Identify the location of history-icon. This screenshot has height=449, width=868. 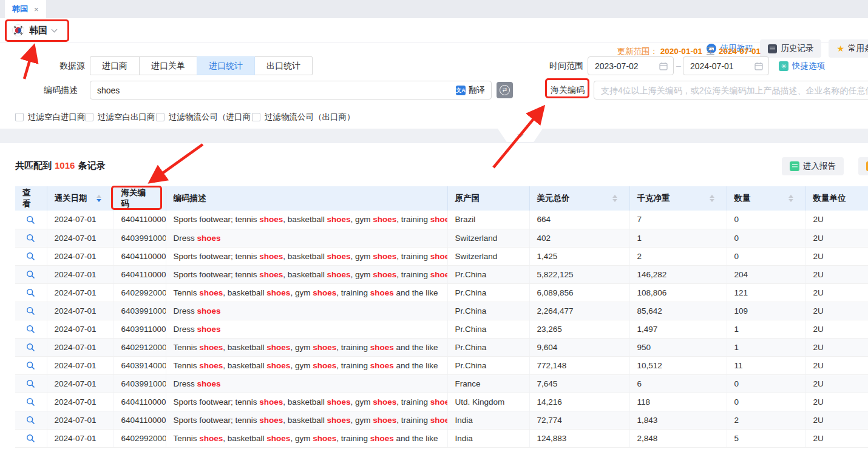
(772, 49).